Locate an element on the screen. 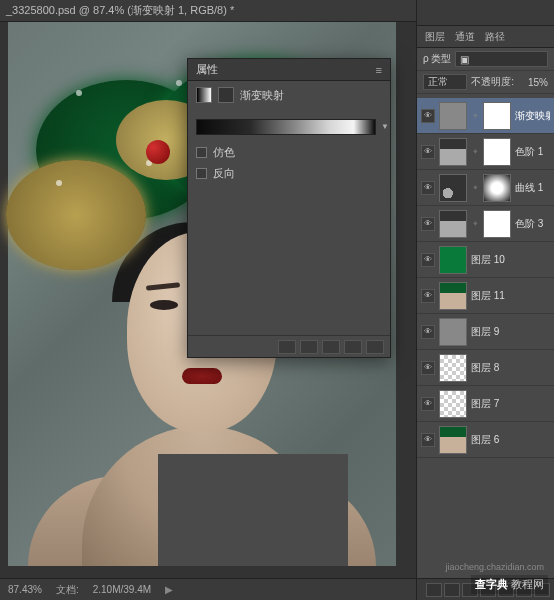 The height and width of the screenshot is (600, 554). layer-row: 👁图层 10 is located at coordinates (486, 260).